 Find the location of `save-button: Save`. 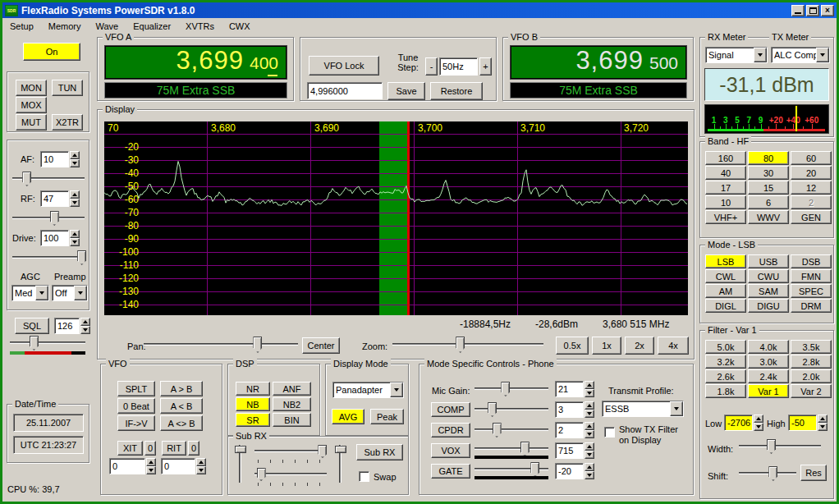

save-button: Save is located at coordinates (406, 91).